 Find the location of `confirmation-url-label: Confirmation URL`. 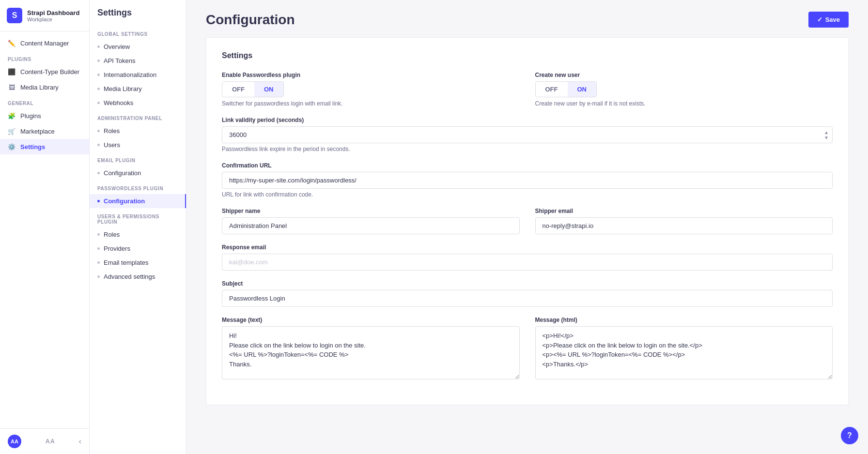

confirmation-url-label: Confirmation URL is located at coordinates (527, 166).